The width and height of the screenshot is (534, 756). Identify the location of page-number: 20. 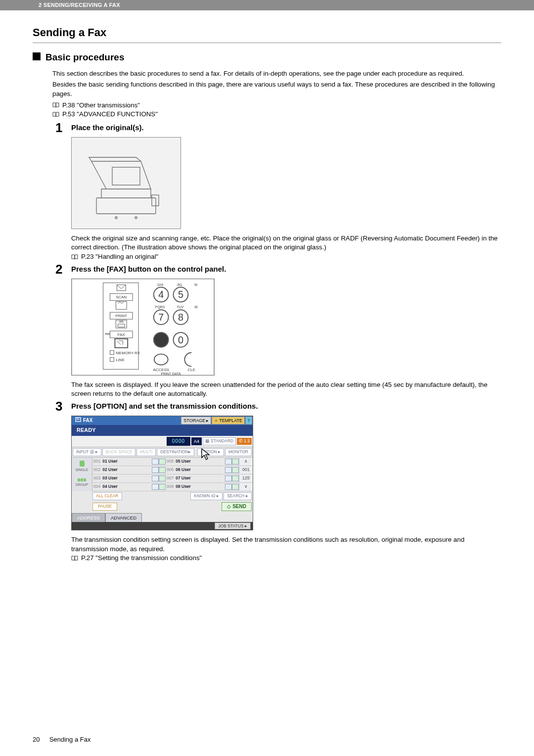
(40, 740).